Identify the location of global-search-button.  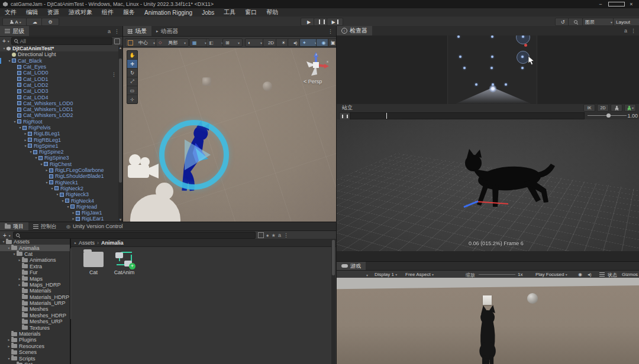
(576, 22).